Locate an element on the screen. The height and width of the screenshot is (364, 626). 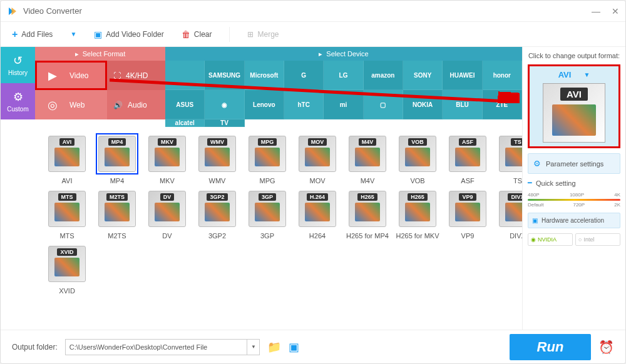
history-button: ↺ History is located at coordinates (18, 65).